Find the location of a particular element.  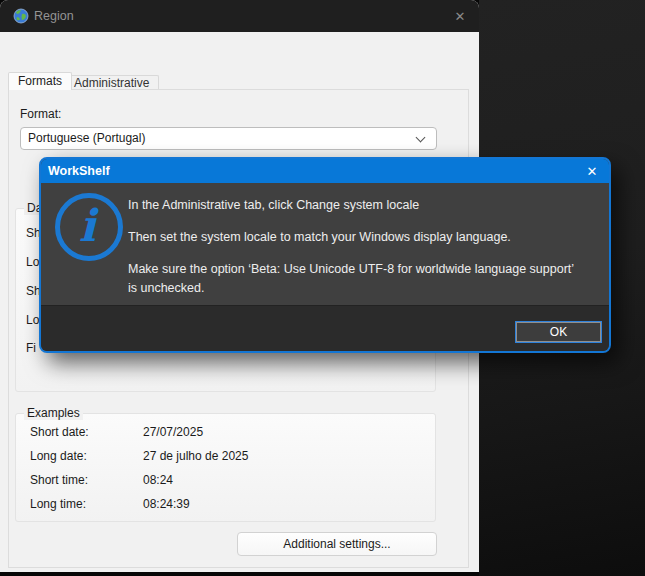

format-dropdown-value: Portuguese (Portugal) is located at coordinates (86, 138).